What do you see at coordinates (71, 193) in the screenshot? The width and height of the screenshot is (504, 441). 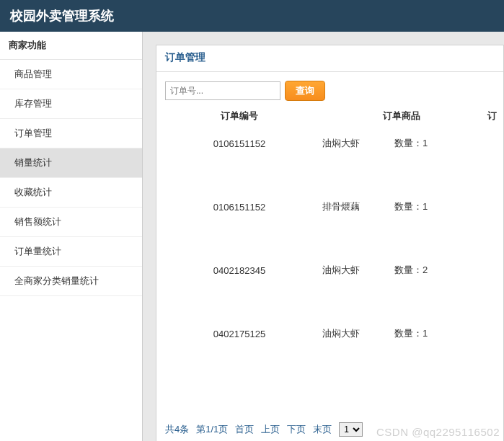 I see `sidebar-item-favorites-stats: 收藏统计` at bounding box center [71, 193].